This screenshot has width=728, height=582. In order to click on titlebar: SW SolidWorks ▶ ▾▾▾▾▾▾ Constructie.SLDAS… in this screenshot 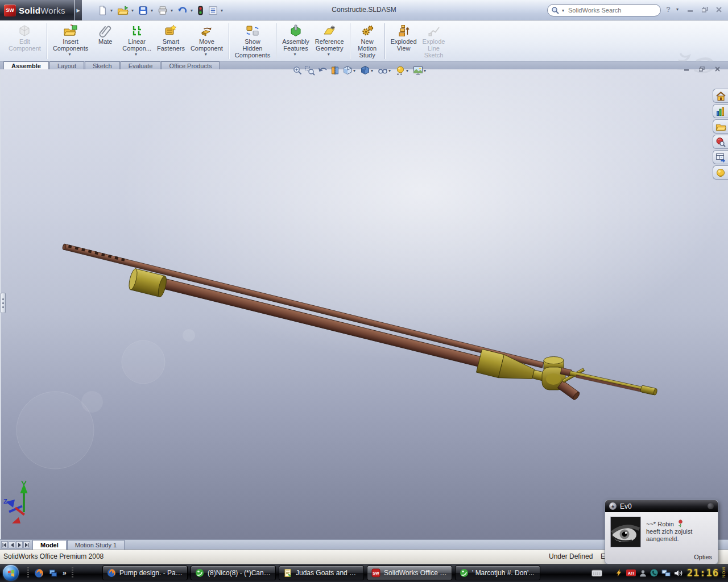, I will do `click(364, 10)`.